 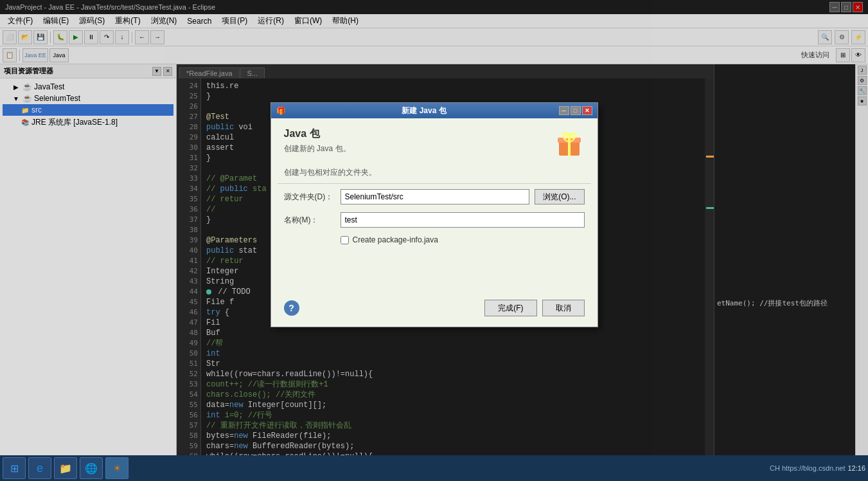 I want to click on dialog-minimize-btn: ─, so click(x=564, y=111).